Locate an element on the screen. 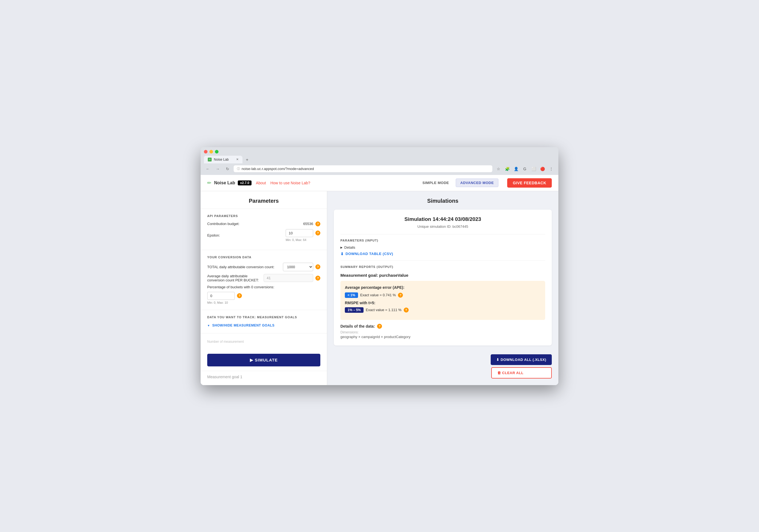 The width and height of the screenshot is (759, 532). measurement-goals-section: DATA YOU WANT TO TRACK: MEASUREMENT GOAL… is located at coordinates (264, 322).